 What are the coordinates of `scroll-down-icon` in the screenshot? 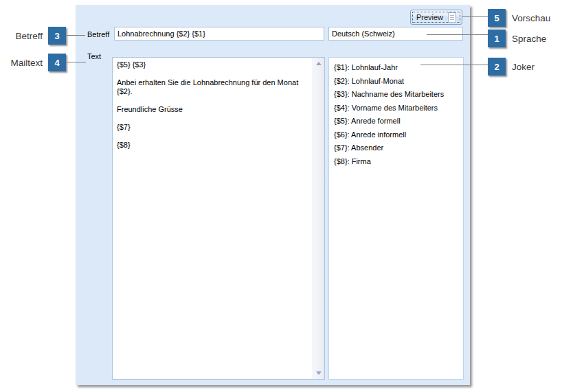 It's located at (319, 373).